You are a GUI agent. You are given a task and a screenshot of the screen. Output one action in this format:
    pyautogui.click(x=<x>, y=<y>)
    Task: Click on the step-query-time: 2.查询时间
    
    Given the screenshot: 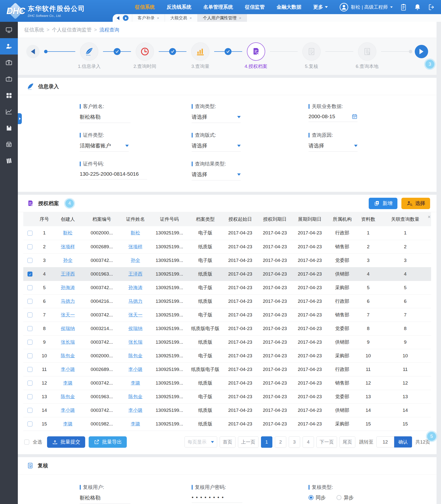 What is the action you would take?
    pyautogui.click(x=145, y=56)
    